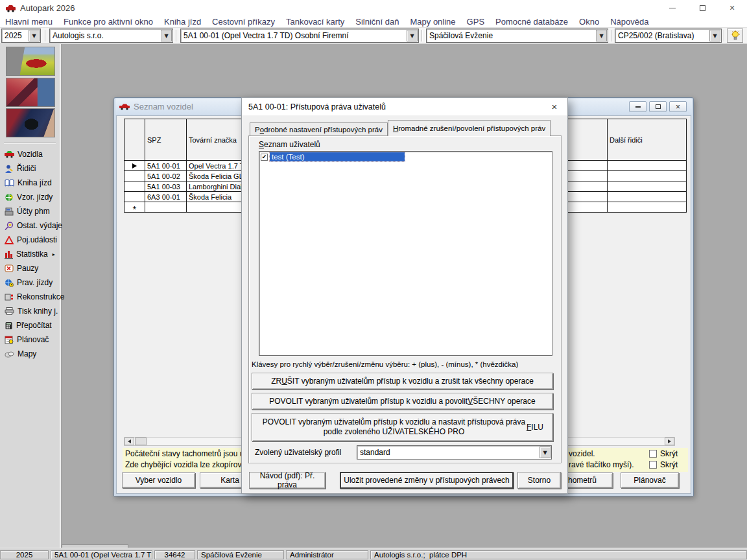 The width and height of the screenshot is (747, 560). What do you see at coordinates (647, 140) in the screenshot?
I see `other-drivers-header: Další řidiči` at bounding box center [647, 140].